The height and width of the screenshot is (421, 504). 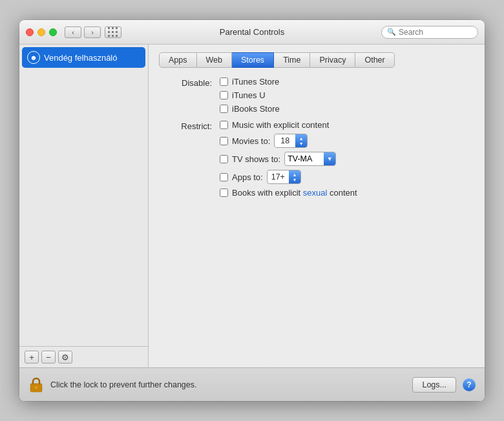 What do you see at coordinates (288, 192) in the screenshot?
I see `books-row: Books with explicit sexual content` at bounding box center [288, 192].